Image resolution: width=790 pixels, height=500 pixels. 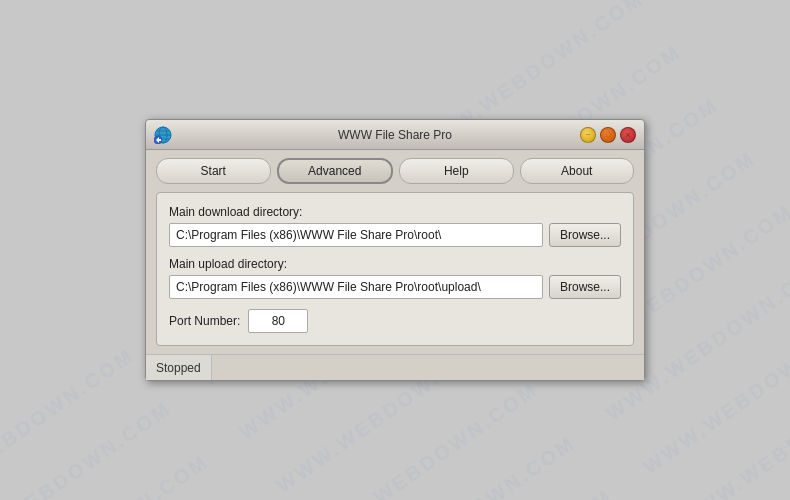 What do you see at coordinates (395, 367) in the screenshot?
I see `status-bar: Stopped` at bounding box center [395, 367].